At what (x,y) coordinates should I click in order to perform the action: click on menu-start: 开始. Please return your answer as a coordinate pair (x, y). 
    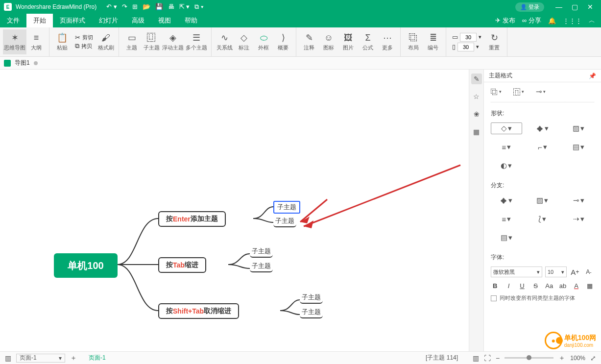
    Looking at the image, I should click on (40, 21).